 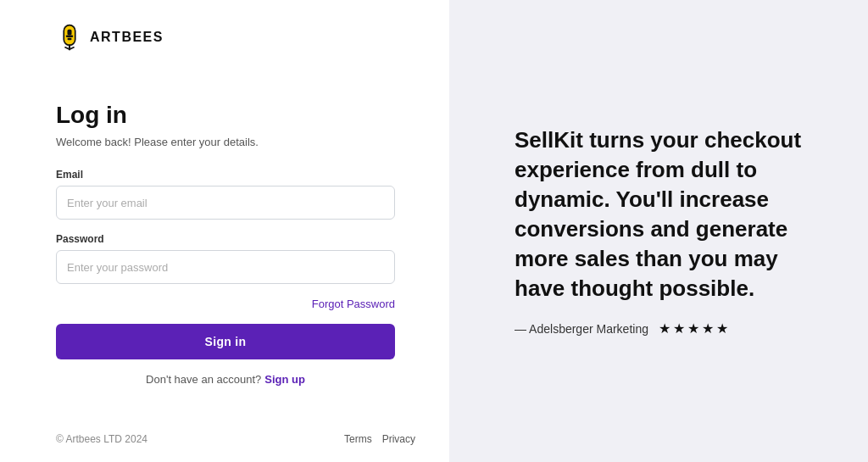 What do you see at coordinates (236, 259) in the screenshot?
I see `password-field-group: Password` at bounding box center [236, 259].